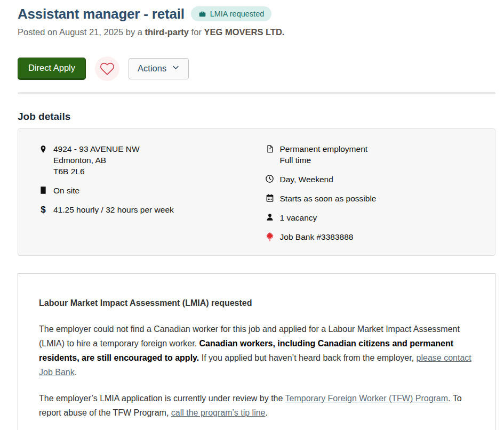  I want to click on lmia-paragraph-2: The employer’s LMIA application is curre…, so click(256, 405).